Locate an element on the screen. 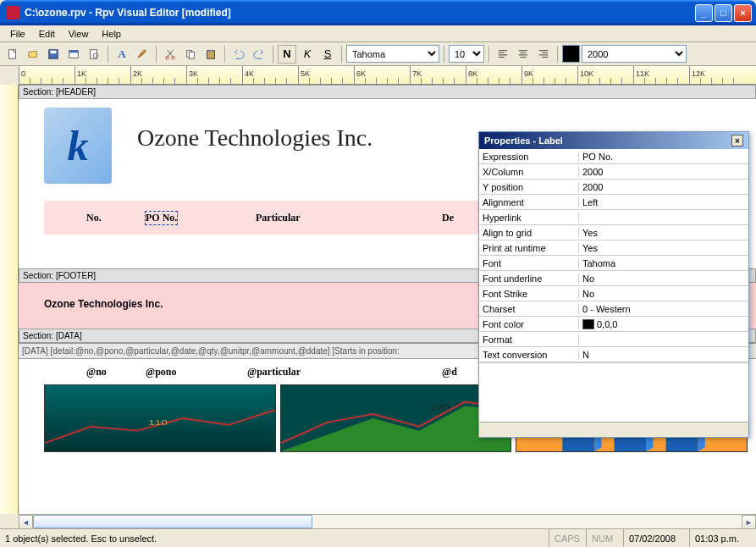 The image size is (756, 547). property-row: Font underlineNo is located at coordinates (614, 279).